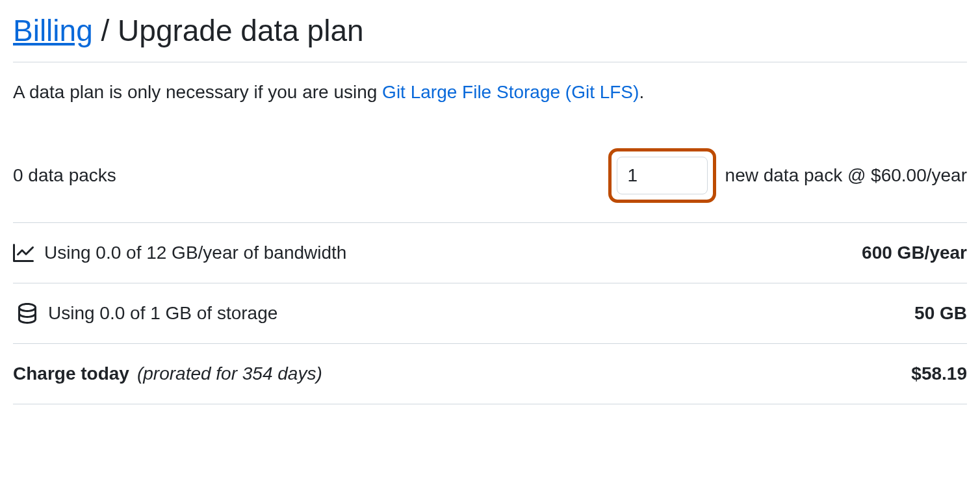  Describe the element at coordinates (490, 374) in the screenshot. I see `charge-row: Charge today (prorated for 354 days) $58…` at that location.